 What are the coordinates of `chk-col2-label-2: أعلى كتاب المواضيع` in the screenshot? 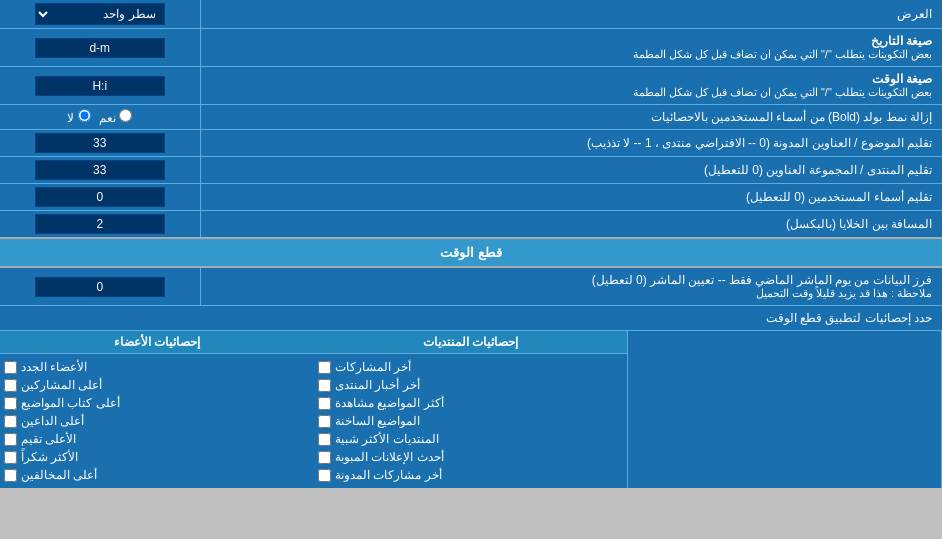 It's located at (62, 403).